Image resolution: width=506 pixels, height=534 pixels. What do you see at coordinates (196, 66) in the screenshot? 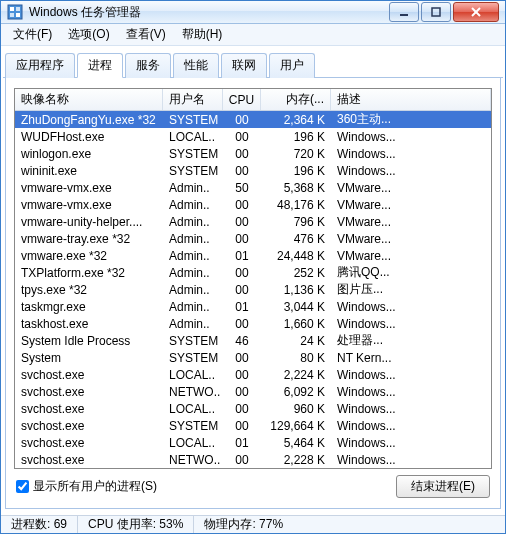
I see `tab-performance: 性能` at bounding box center [196, 66].